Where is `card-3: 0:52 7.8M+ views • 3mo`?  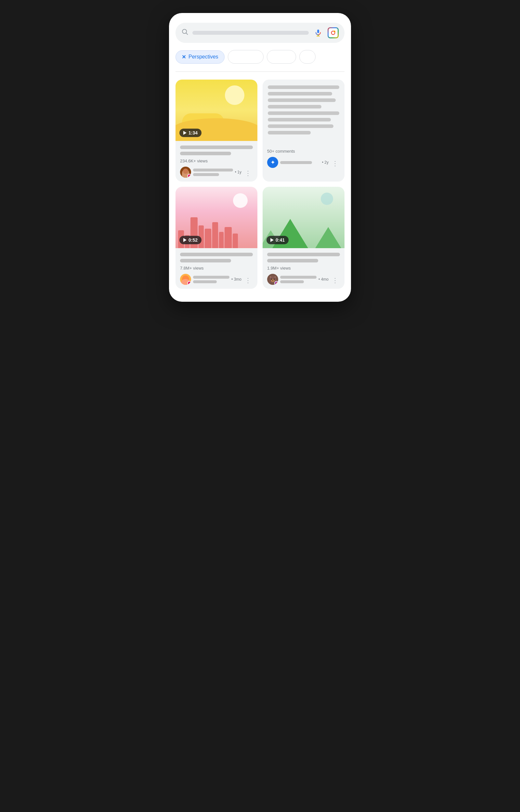
card-3: 0:52 7.8M+ views • 3mo is located at coordinates (216, 238).